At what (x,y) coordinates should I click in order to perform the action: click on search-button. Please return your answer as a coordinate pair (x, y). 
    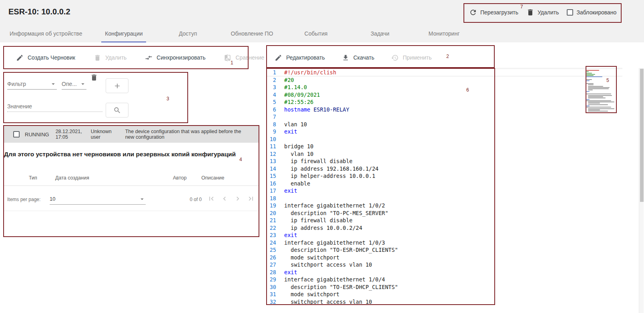
    Looking at the image, I should click on (117, 110).